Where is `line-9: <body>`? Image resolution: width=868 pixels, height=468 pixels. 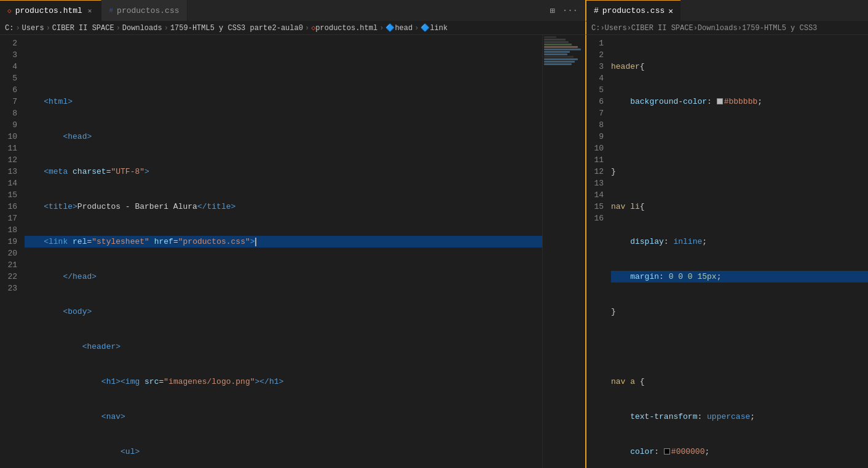
line-9: <body> is located at coordinates (283, 312).